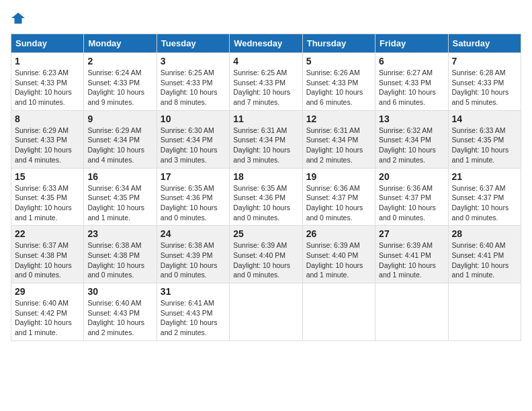  I want to click on day-info: Sunrise: 6:37 AMSunset: 4:37 PMDaylight:…, so click(485, 203).